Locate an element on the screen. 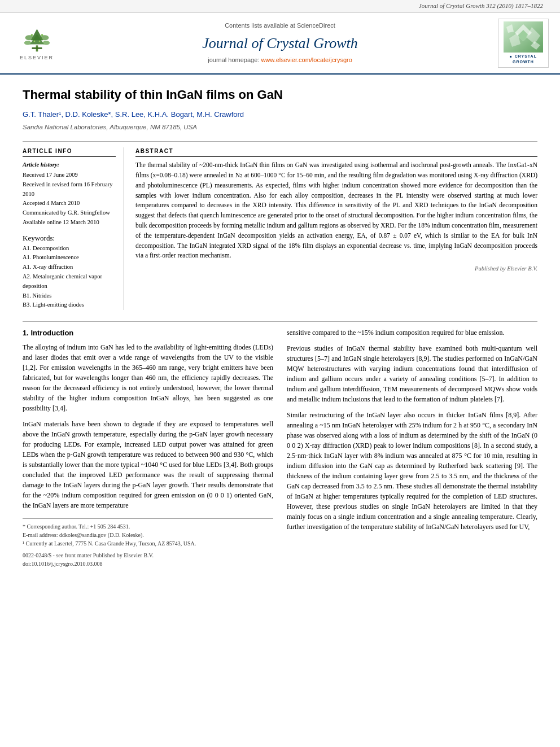 This screenshot has width=560, height=747. article-info-column: Article Info Article history: Received 1… is located at coordinates (73, 229).